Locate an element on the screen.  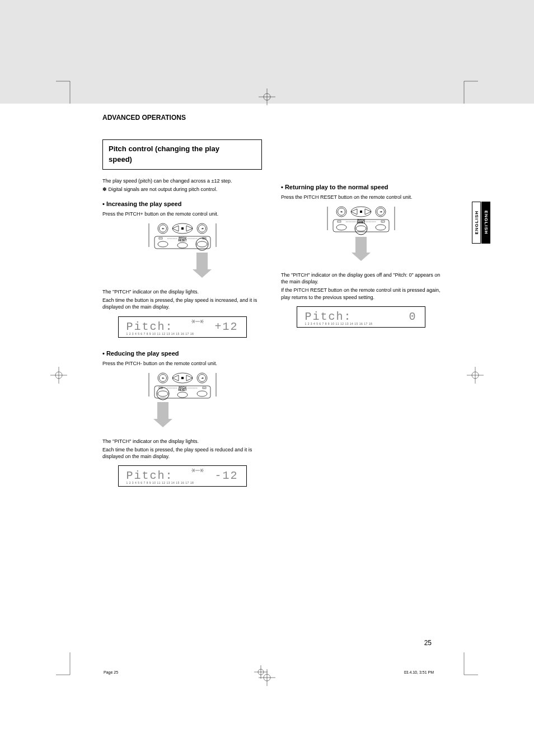
footer-right: 03.4.10, 3:51 PM is located at coordinates (419, 672).